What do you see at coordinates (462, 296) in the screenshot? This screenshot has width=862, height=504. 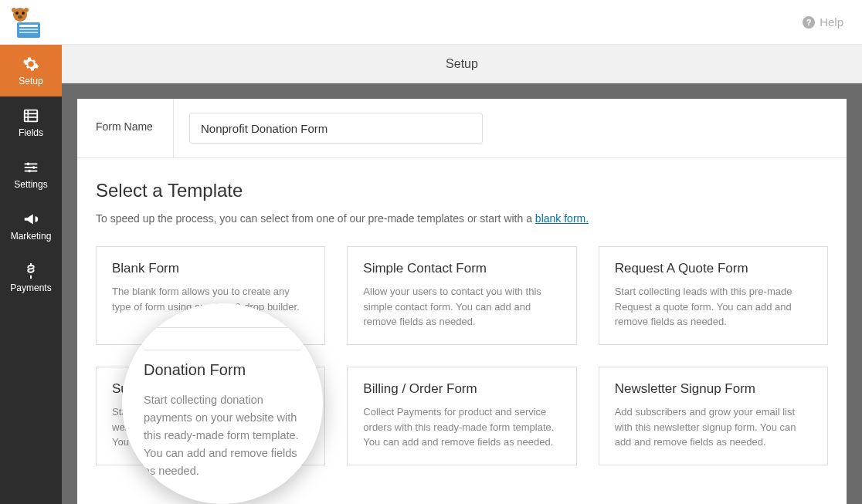 I see `template-card-simple-contact: Simple Contact Form Allow your users to …` at bounding box center [462, 296].